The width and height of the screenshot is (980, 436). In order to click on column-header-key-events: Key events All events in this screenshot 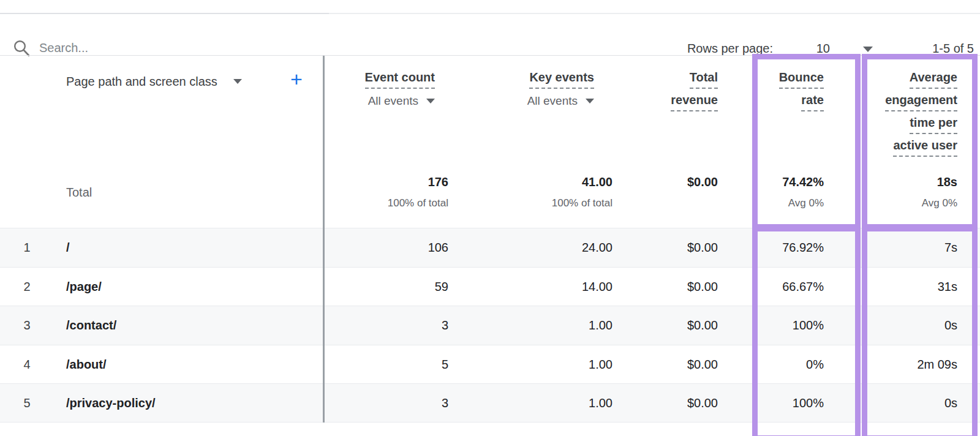, I will do `click(561, 89)`.